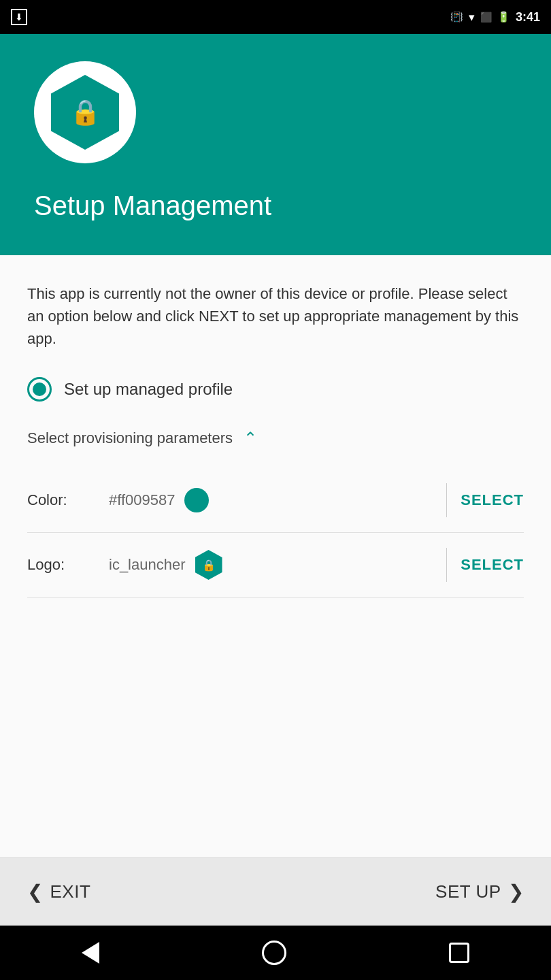 The width and height of the screenshot is (551, 980). What do you see at coordinates (492, 500) in the screenshot?
I see `color-select-button: SELECT` at bounding box center [492, 500].